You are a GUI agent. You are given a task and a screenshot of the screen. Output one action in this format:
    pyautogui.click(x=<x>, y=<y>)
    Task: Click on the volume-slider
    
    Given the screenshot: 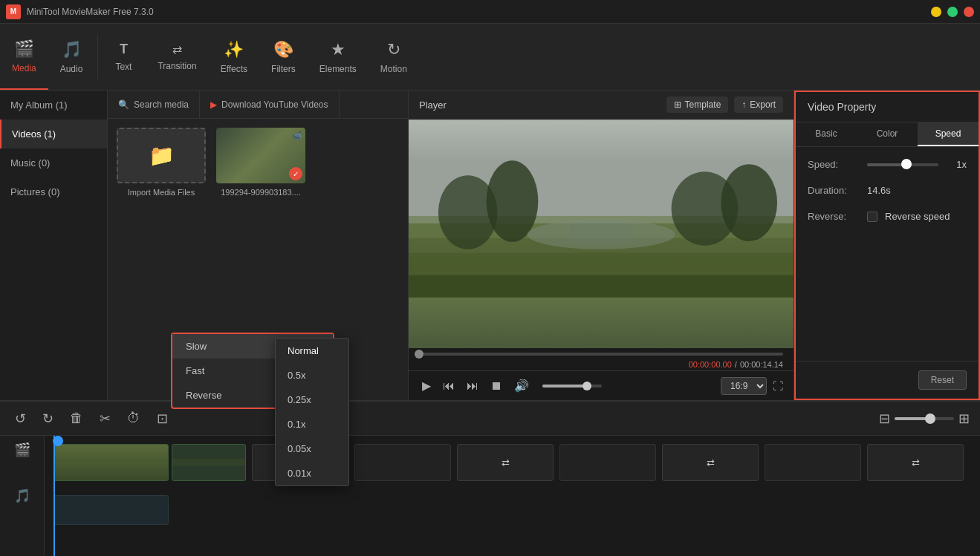 What is the action you would take?
    pyautogui.click(x=572, y=386)
    